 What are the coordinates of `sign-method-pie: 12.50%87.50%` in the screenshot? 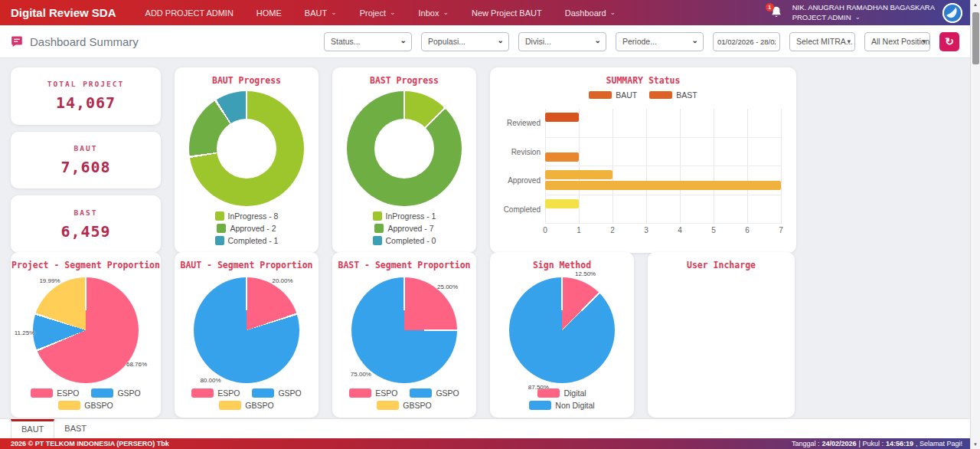 It's located at (562, 330).